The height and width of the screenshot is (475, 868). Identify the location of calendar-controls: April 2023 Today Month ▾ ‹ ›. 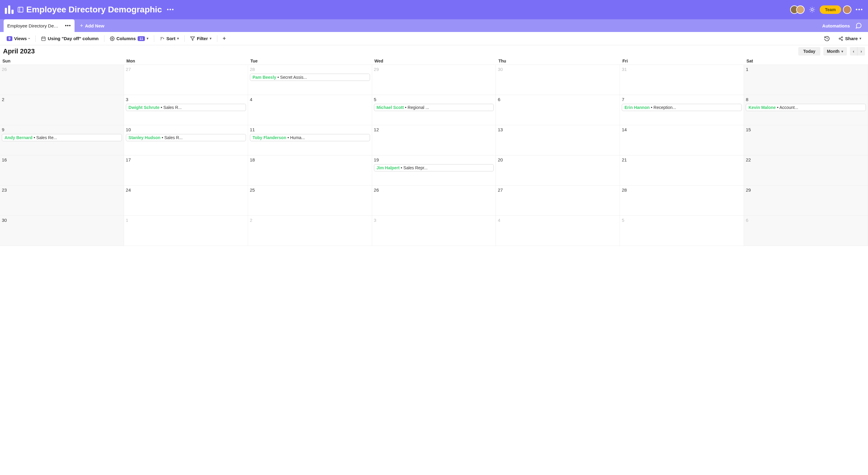
(434, 51).